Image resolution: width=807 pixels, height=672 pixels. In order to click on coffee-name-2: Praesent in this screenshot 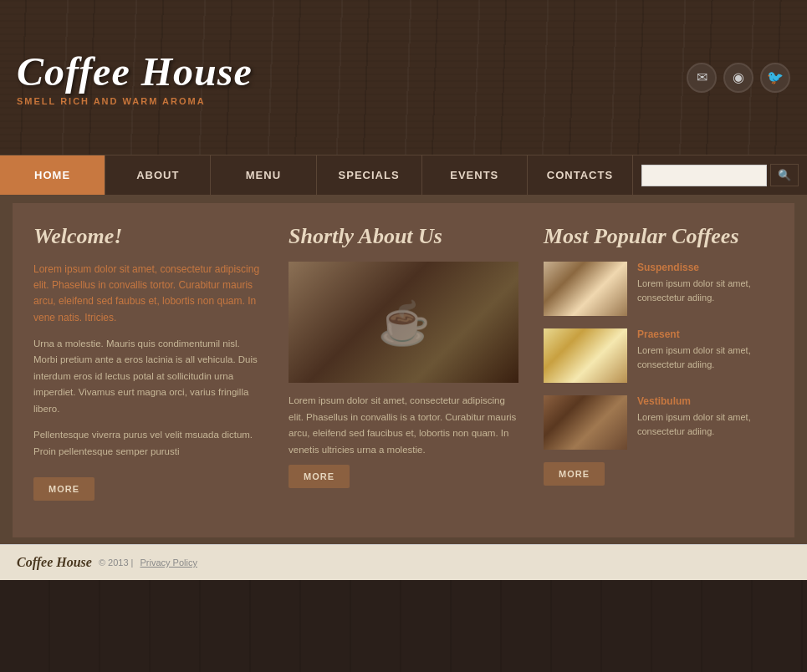, I will do `click(706, 334)`.